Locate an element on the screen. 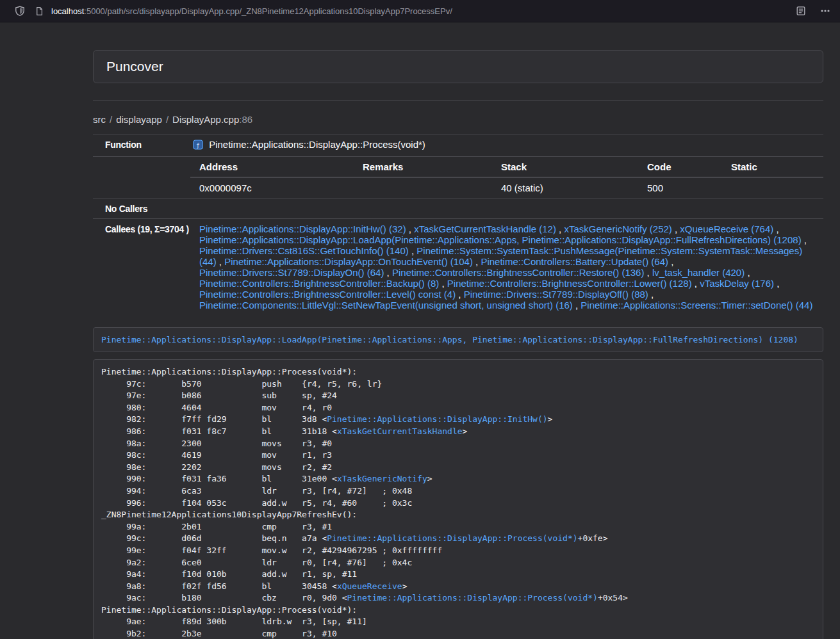 The image size is (840, 639). highlighted-callee-panel: Pinetime::Applications::DisplayApp::Load… is located at coordinates (458, 339).